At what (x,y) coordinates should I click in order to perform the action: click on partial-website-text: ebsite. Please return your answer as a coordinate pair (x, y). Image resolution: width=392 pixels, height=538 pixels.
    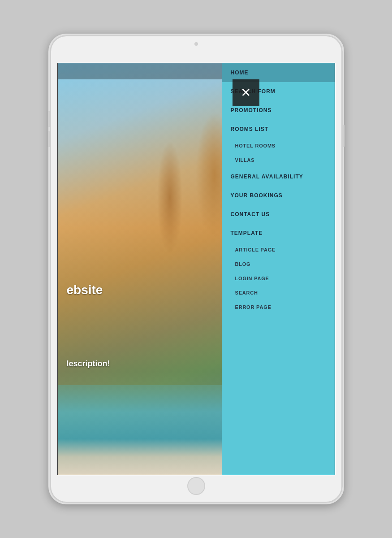
    Looking at the image, I should click on (85, 290).